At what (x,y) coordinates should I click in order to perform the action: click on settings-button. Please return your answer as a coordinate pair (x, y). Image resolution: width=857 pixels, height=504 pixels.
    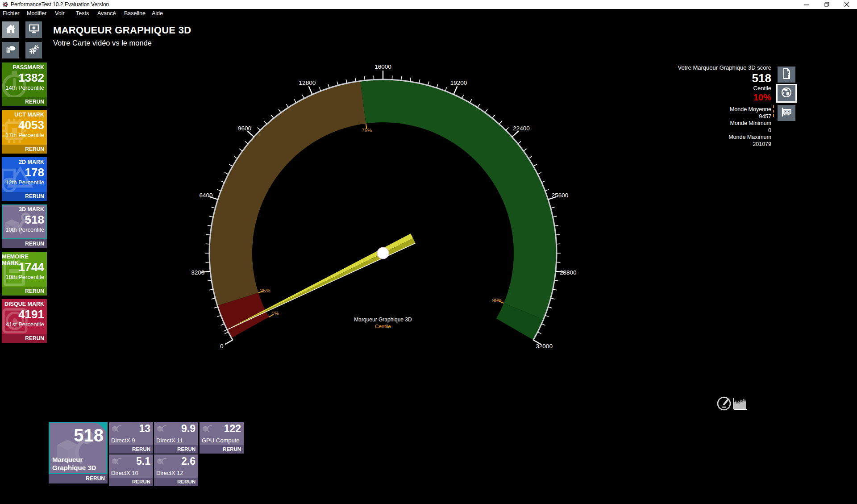
    Looking at the image, I should click on (34, 50).